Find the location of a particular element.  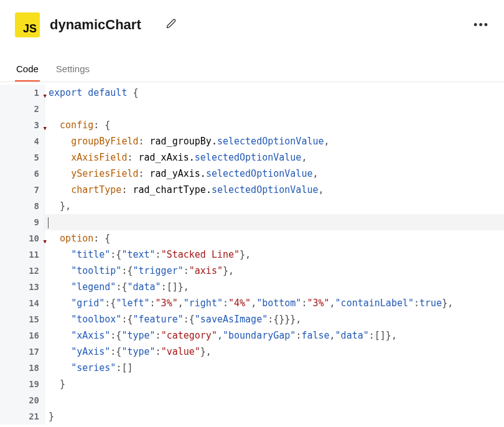

line-number: 11 is located at coordinates (34, 255).